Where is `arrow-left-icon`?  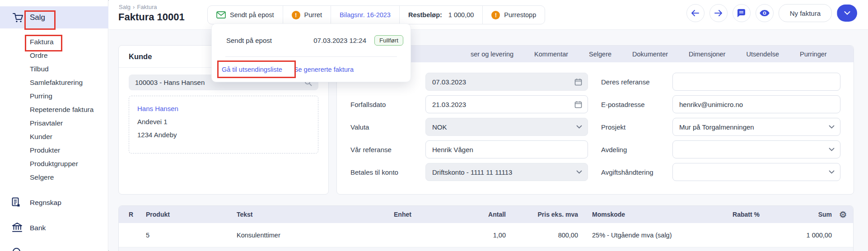 arrow-left-icon is located at coordinates (695, 13).